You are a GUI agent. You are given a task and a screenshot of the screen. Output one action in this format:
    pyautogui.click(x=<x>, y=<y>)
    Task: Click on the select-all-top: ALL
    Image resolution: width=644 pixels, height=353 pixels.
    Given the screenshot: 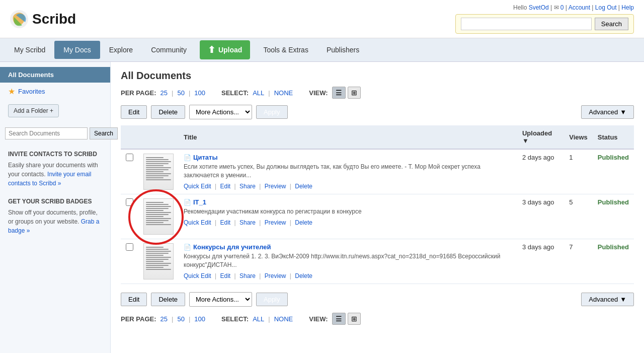 What is the action you would take?
    pyautogui.click(x=259, y=93)
    